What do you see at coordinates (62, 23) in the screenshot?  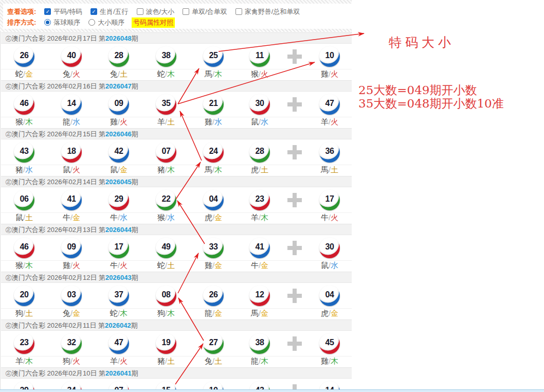 I see `sort-option: 落球顺序` at bounding box center [62, 23].